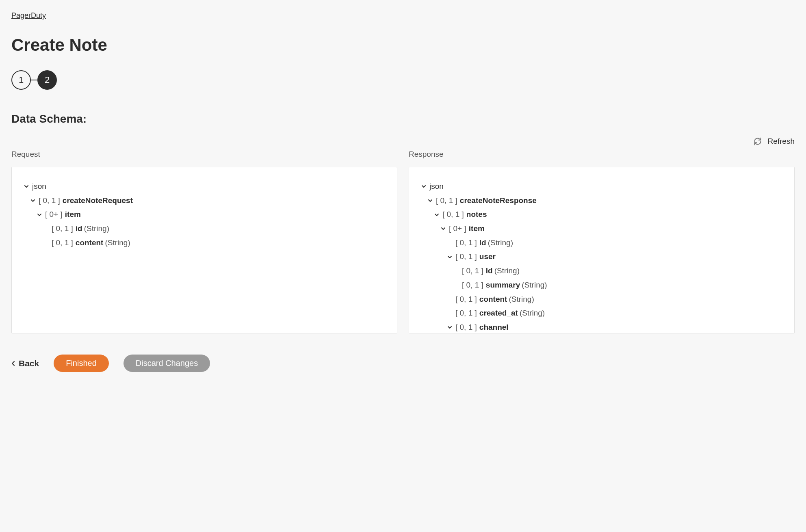 Image resolution: width=806 pixels, height=532 pixels. I want to click on field-name: summary, so click(503, 285).